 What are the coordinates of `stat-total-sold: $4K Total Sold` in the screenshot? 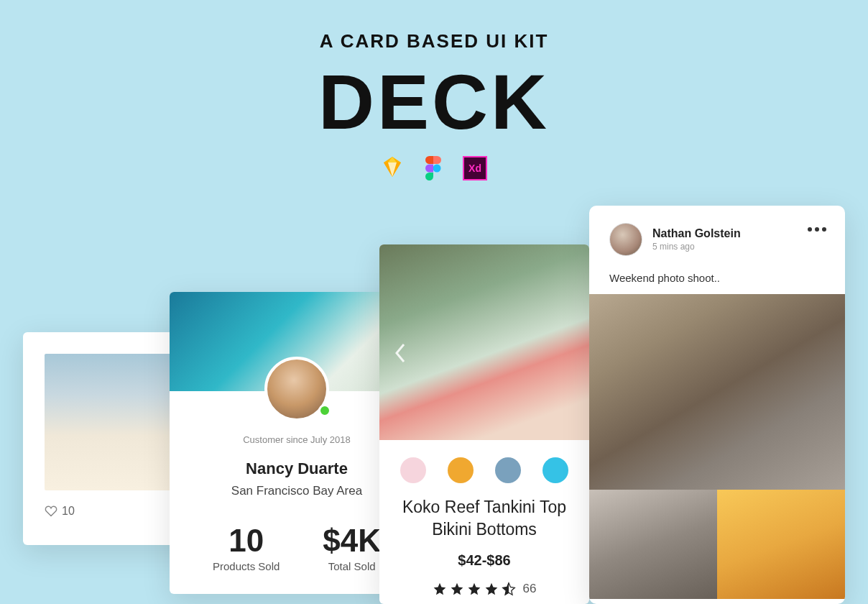 It's located at (352, 548).